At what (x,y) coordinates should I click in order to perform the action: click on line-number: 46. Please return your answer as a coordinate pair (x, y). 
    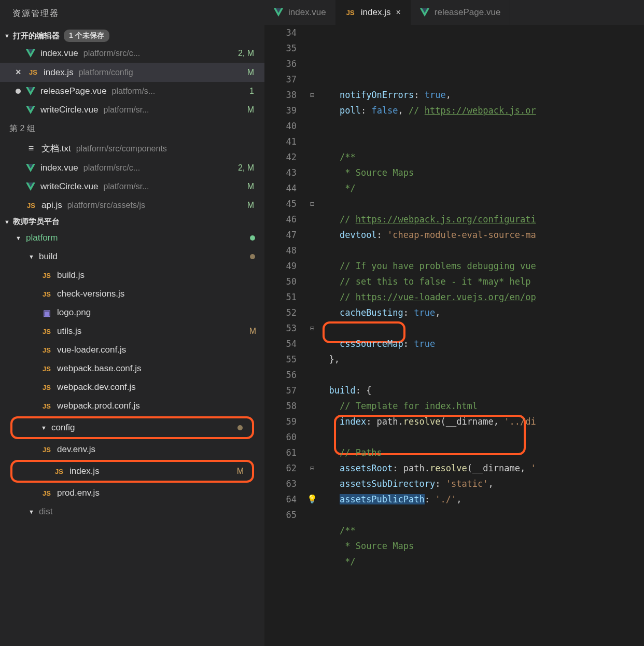
    Looking at the image, I should click on (281, 219).